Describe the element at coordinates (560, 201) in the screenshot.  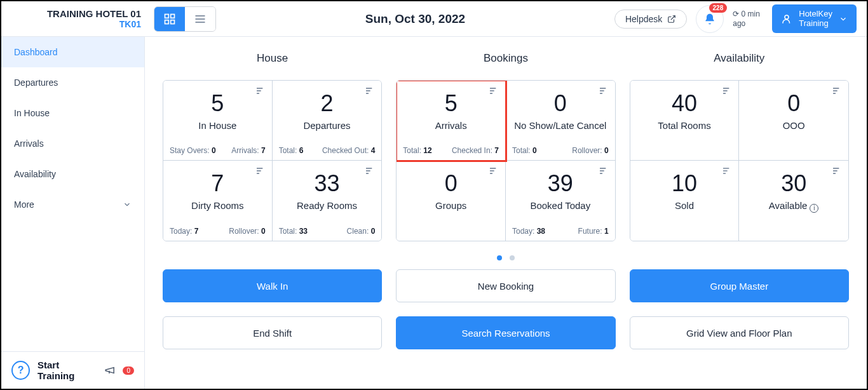
I see `card-booked-today: 39Booked TodayToday: 38Future: 1` at that location.